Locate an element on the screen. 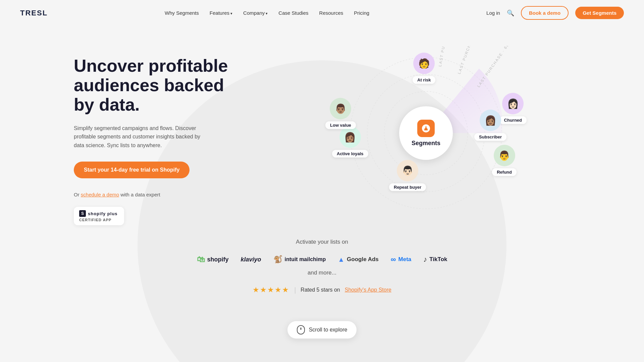 The height and width of the screenshot is (362, 644). platform-mailchimp: 🐒 intuit mailchimp is located at coordinates (300, 259).